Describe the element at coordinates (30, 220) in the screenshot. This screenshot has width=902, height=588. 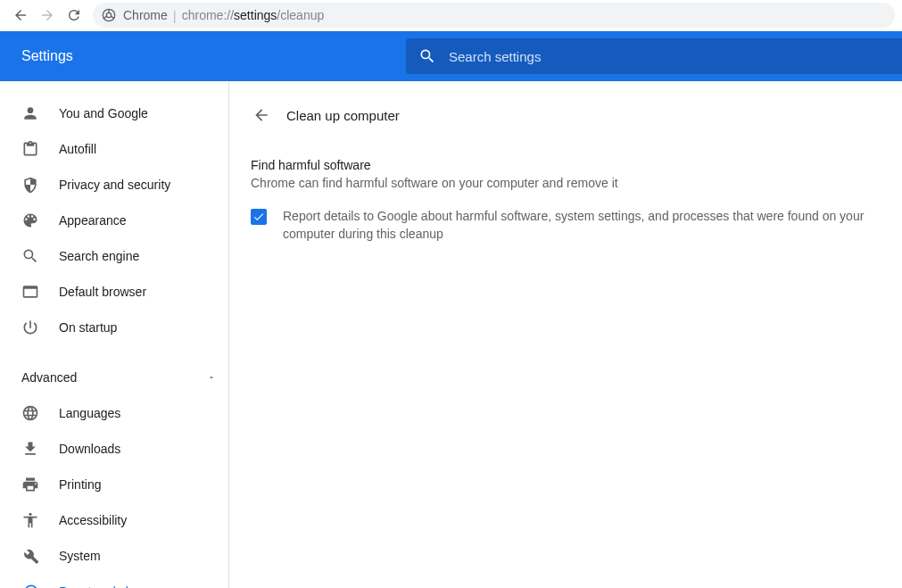
I see `palette-icon` at that location.